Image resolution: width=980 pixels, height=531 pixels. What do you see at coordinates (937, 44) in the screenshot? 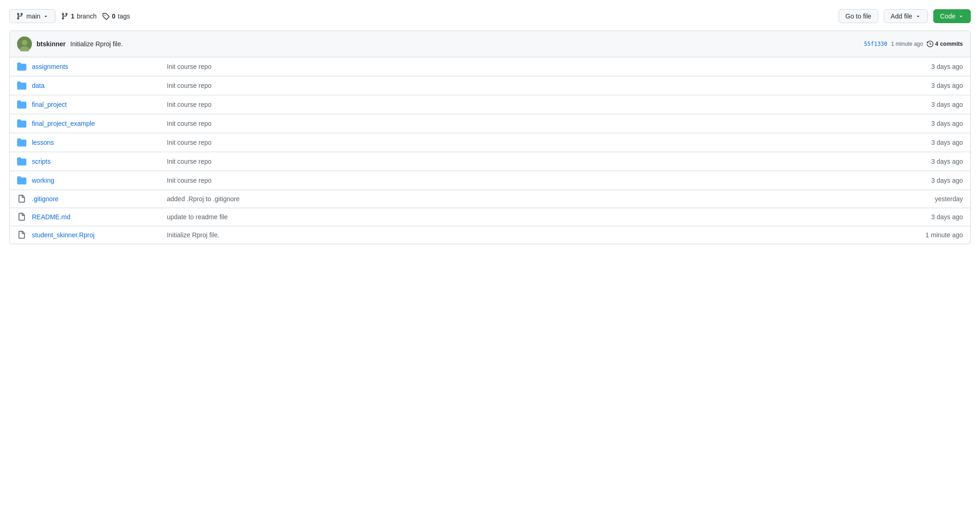
I see `commits-count: 4` at bounding box center [937, 44].